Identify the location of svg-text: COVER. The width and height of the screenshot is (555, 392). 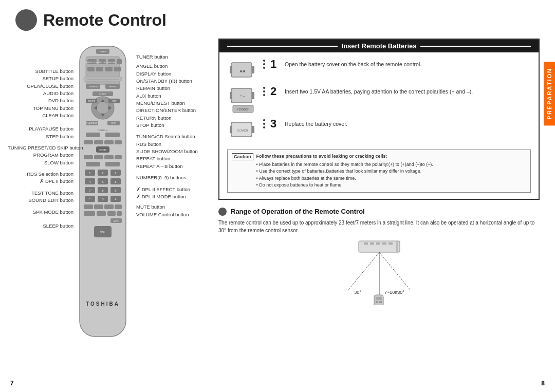
(243, 130).